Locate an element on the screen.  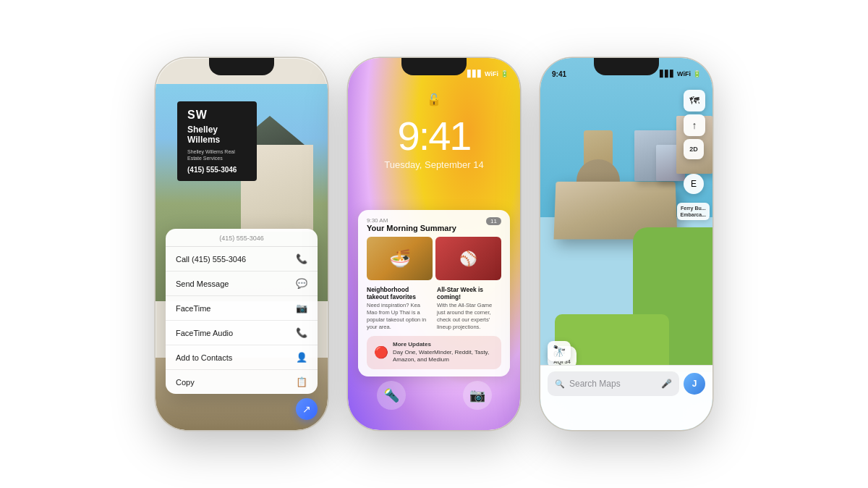
binoculars-button: 🔭 is located at coordinates (559, 351).